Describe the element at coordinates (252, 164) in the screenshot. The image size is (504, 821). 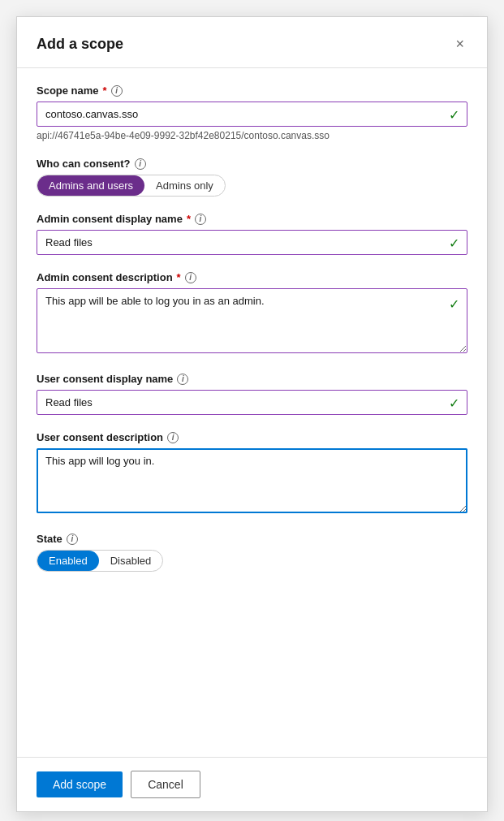
I see `who-can-consent-label: Who can consent? i` at that location.